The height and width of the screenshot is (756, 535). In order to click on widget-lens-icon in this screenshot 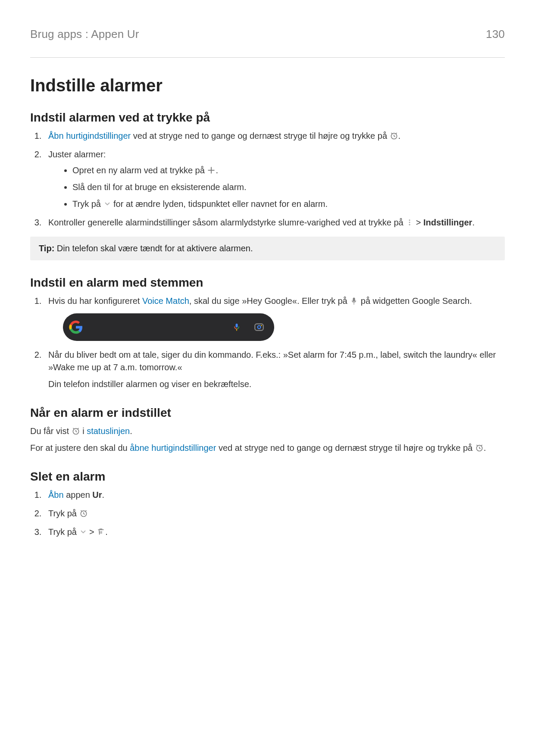, I will do `click(259, 327)`.